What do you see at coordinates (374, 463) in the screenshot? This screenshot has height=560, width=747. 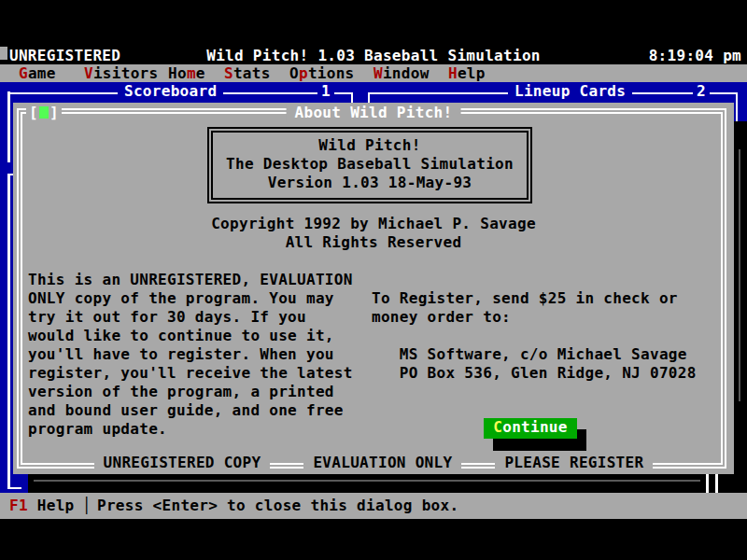 I see `dialog-footer-badges: UNREGISTERED COPY EVALUATION ONLY PLEASE…` at bounding box center [374, 463].